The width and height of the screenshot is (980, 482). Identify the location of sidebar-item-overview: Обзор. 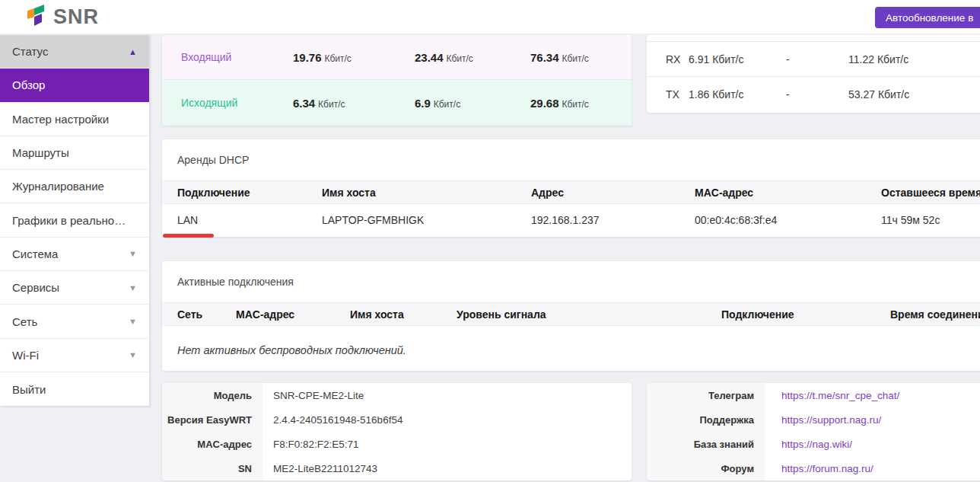
(75, 85).